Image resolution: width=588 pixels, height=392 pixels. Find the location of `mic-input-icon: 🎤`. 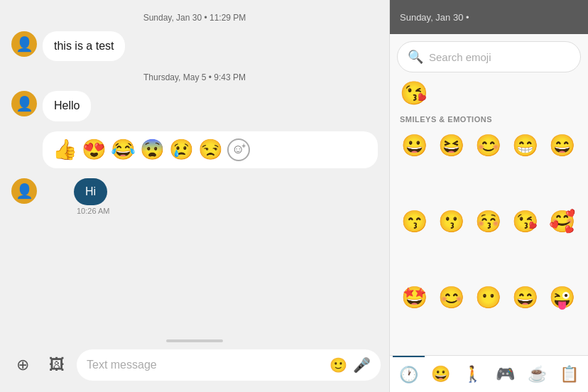

mic-input-icon: 🎤 is located at coordinates (362, 365).